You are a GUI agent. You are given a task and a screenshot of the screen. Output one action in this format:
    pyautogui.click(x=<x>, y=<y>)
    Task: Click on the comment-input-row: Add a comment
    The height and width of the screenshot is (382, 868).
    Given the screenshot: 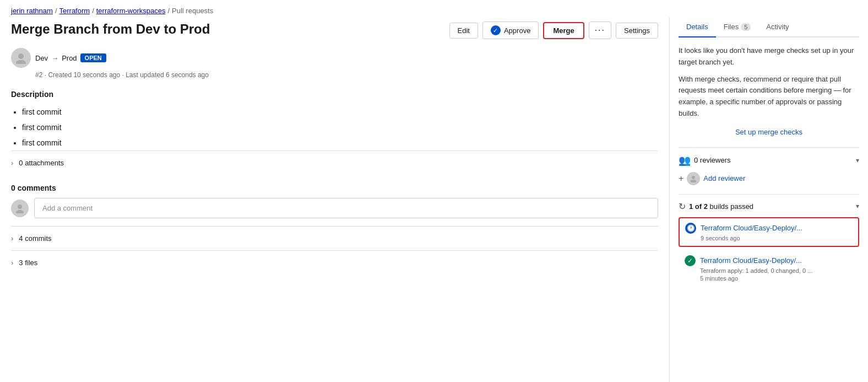 What is the action you would take?
    pyautogui.click(x=335, y=208)
    